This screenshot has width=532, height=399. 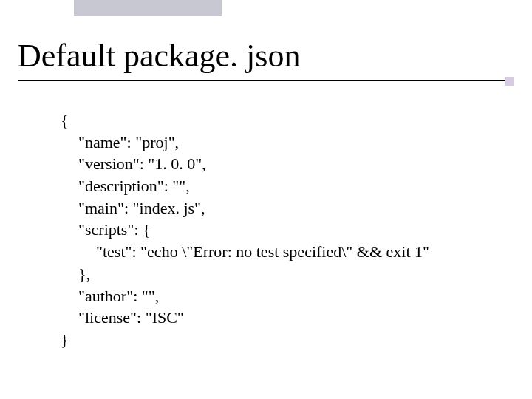 I want to click on code-line: "version": "1. 0. 0",, so click(x=245, y=164).